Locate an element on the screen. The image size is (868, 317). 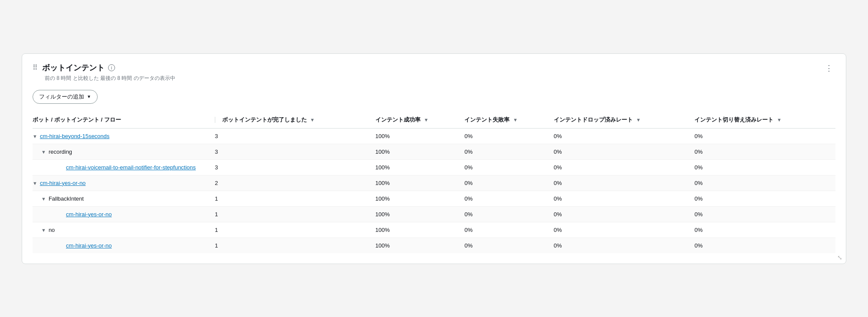
cell-bot-path: ▼no is located at coordinates (124, 230).